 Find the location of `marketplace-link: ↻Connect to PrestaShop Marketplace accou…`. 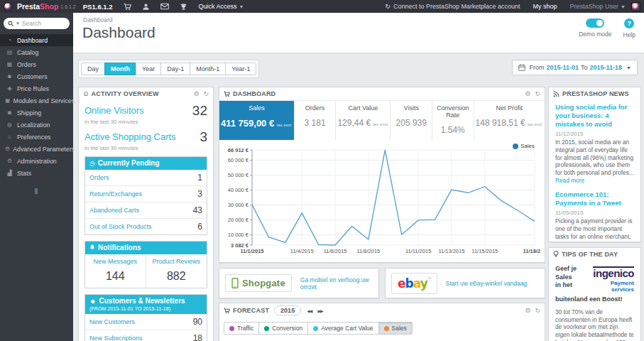

marketplace-link: ↻Connect to PrestaShop Marketplace accou… is located at coordinates (452, 6).